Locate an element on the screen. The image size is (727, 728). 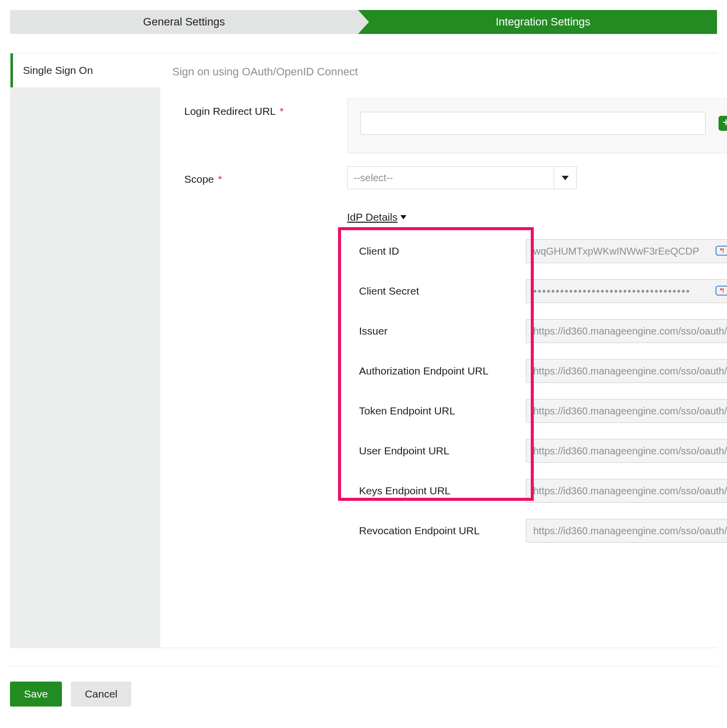
row-auth-endpoint: Authorization Endpoint URL https://id360… is located at coordinates (537, 371).